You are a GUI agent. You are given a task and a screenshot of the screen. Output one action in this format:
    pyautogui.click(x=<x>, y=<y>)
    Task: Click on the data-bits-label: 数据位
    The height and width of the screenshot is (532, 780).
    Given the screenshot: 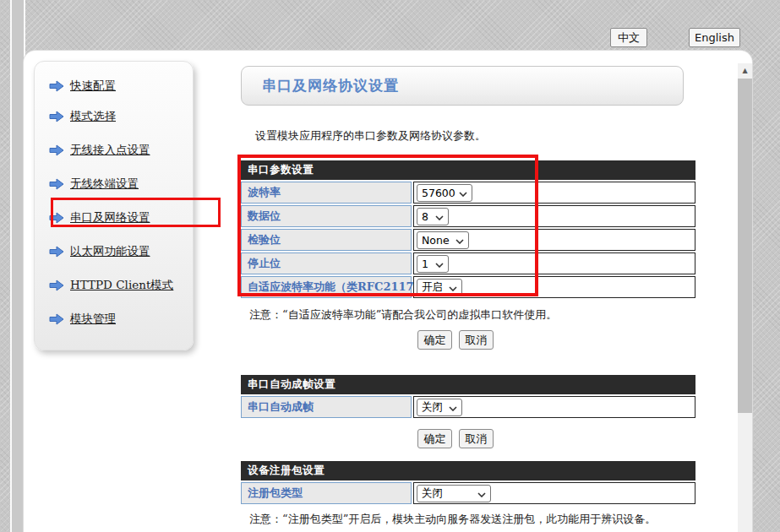 What is the action you would take?
    pyautogui.click(x=326, y=216)
    